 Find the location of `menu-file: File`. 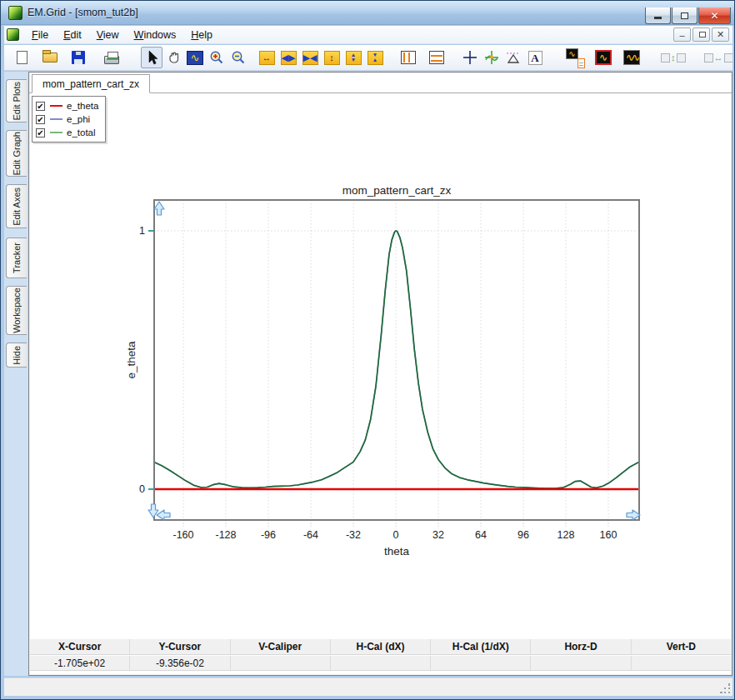

menu-file: File is located at coordinates (40, 35).